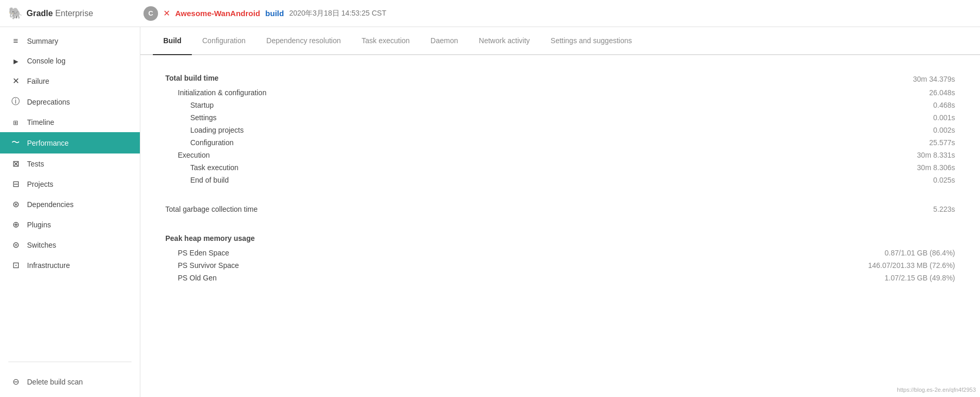 This screenshot has height=397, width=980. Describe the element at coordinates (444, 41) in the screenshot. I see `tab-daemon: Daemon` at that location.